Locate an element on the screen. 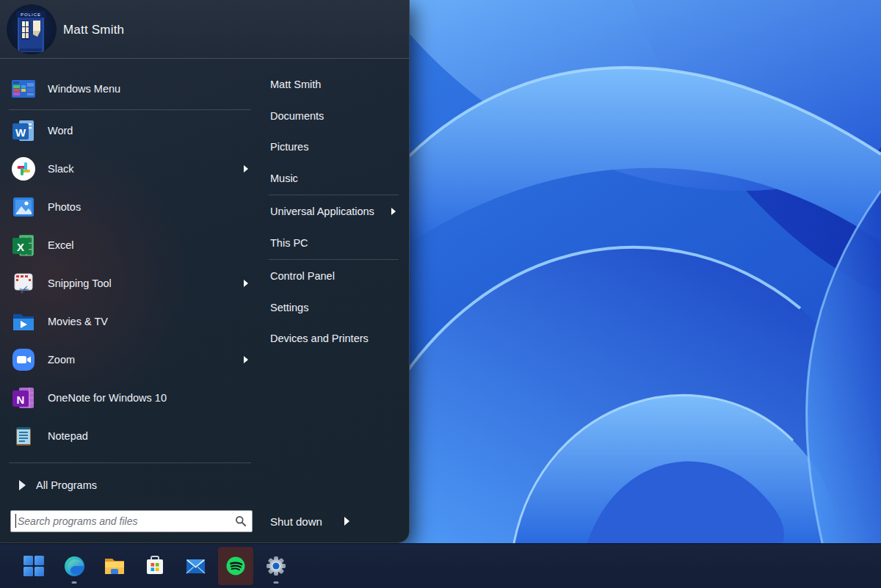 This screenshot has width=881, height=588. menu-item-label: OneNote for Windows 10 is located at coordinates (107, 398).